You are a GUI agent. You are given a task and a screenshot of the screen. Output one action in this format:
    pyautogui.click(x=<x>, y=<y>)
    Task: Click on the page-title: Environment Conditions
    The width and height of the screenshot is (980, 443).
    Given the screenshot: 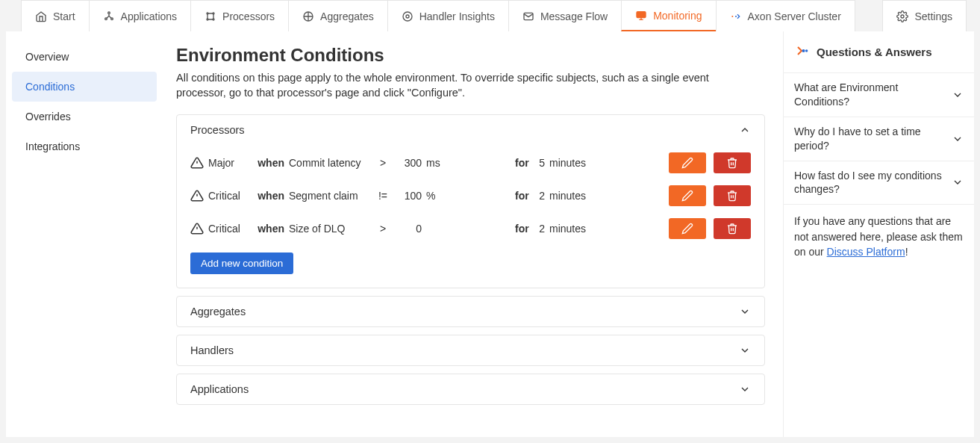 What is the action you would take?
    pyautogui.click(x=470, y=55)
    